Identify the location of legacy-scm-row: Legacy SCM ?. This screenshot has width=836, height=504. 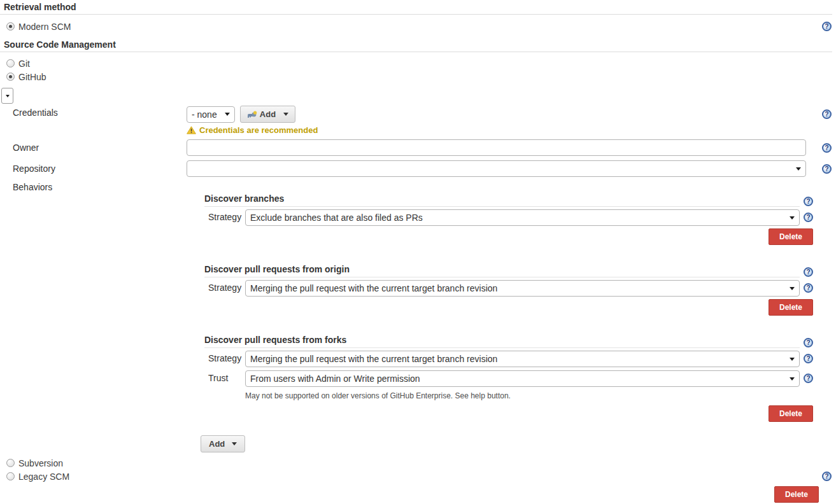
(418, 476).